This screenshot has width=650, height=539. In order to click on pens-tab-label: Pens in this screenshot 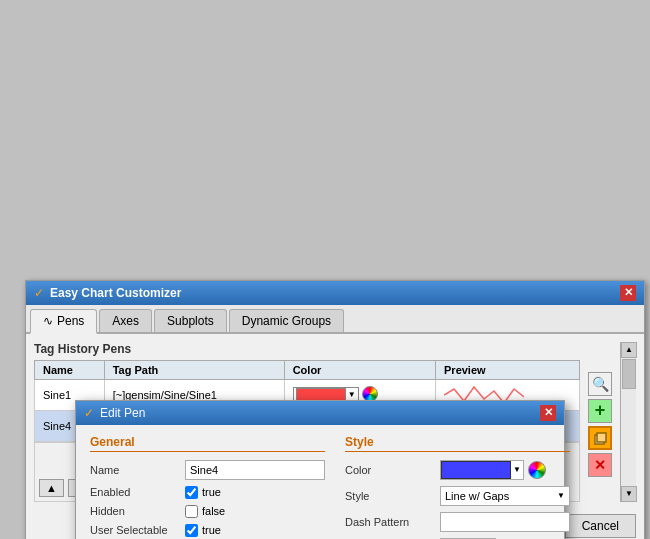, I will do `click(70, 321)`.